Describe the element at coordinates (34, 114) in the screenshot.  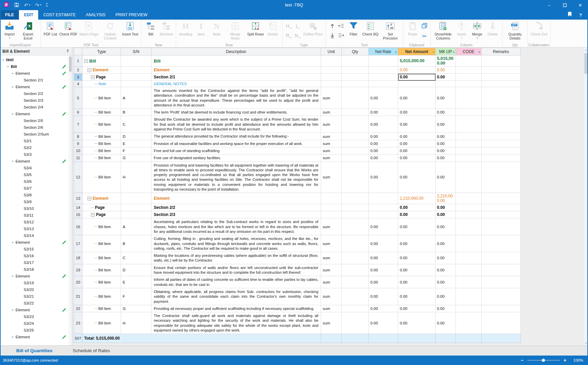
I see `sidebar-item-element-8: ▼Element` at that location.